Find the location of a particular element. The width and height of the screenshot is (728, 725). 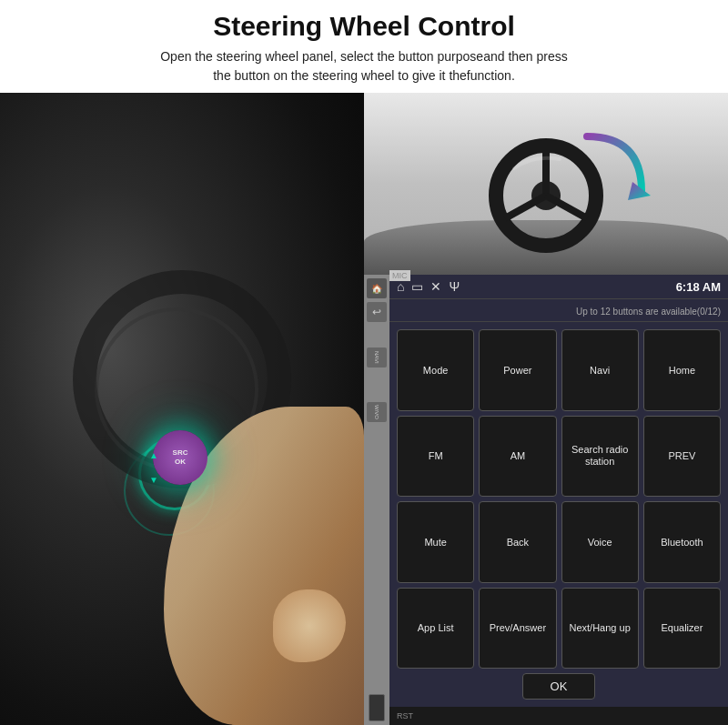

arrow-down: ▼ is located at coordinates (154, 480).